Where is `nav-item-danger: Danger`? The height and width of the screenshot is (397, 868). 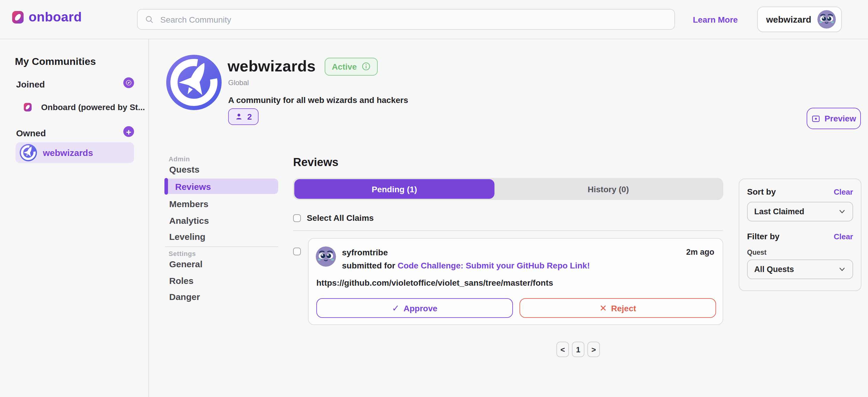
nav-item-danger: Danger is located at coordinates (185, 297).